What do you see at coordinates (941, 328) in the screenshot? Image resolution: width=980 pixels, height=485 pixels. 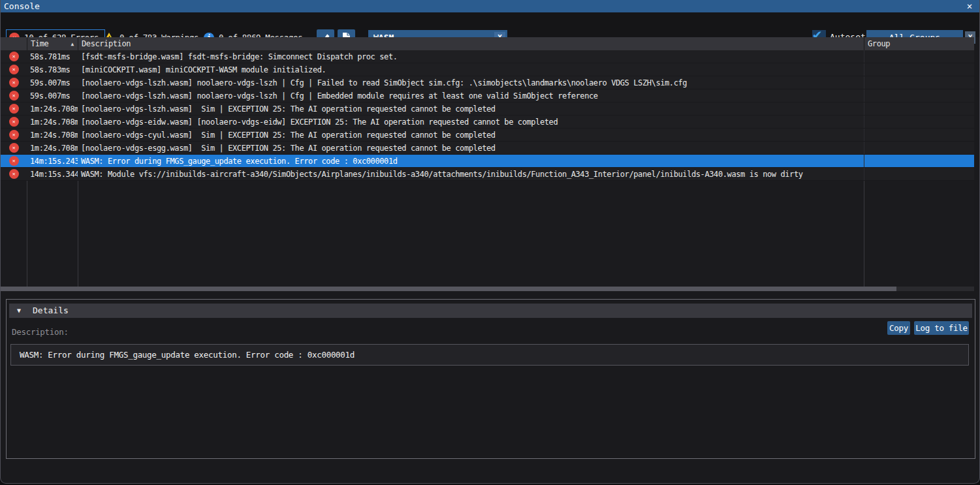 I see `log-to-file-button: Log to file` at bounding box center [941, 328].